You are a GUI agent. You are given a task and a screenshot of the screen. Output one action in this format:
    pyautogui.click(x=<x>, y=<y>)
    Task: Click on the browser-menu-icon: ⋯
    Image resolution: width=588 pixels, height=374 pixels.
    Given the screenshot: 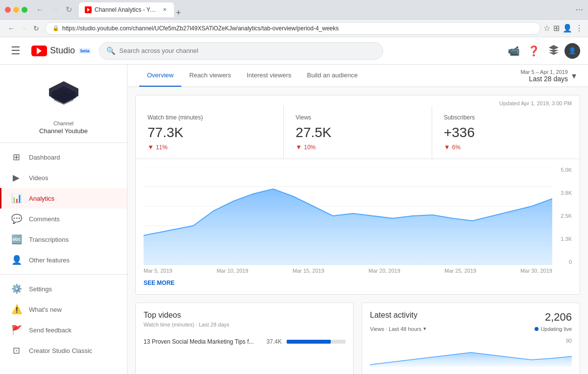 What is the action you would take?
    pyautogui.click(x=579, y=10)
    